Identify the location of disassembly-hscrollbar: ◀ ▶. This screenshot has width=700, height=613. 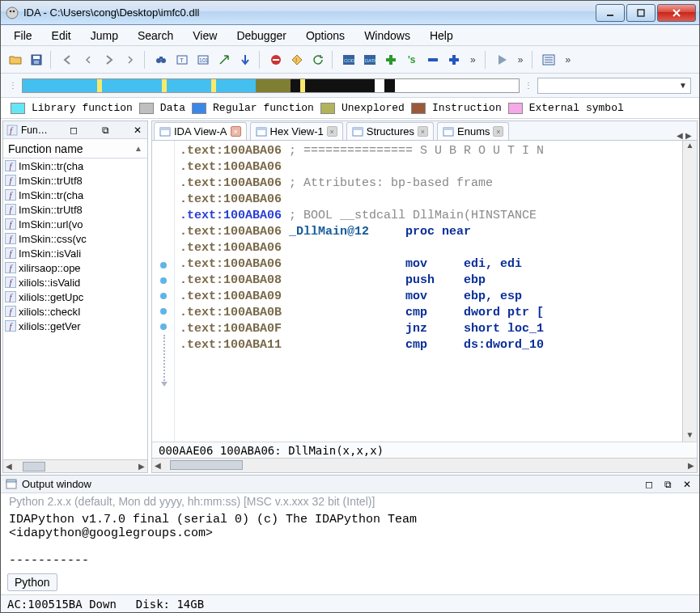
(424, 465).